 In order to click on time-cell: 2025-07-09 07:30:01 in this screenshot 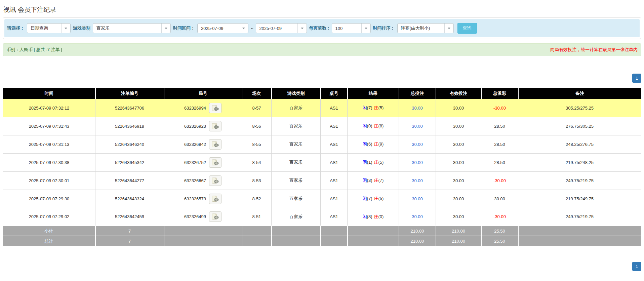, I will do `click(49, 180)`.